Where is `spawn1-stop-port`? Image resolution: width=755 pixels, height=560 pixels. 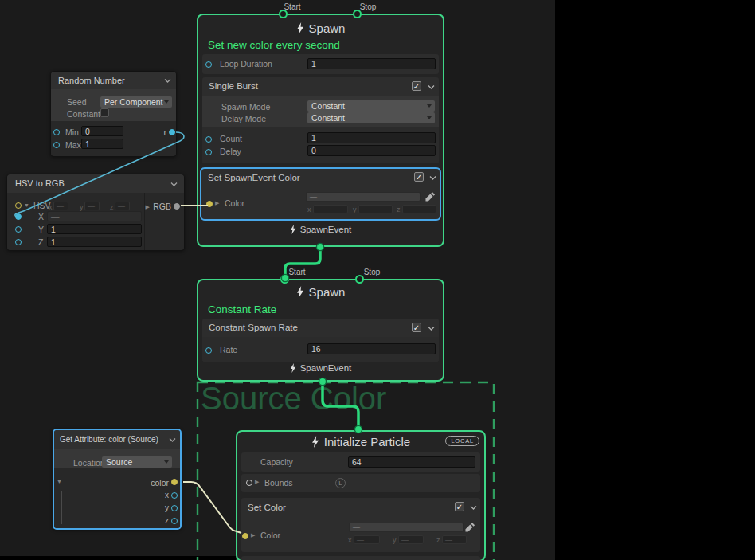 spawn1-stop-port is located at coordinates (357, 14).